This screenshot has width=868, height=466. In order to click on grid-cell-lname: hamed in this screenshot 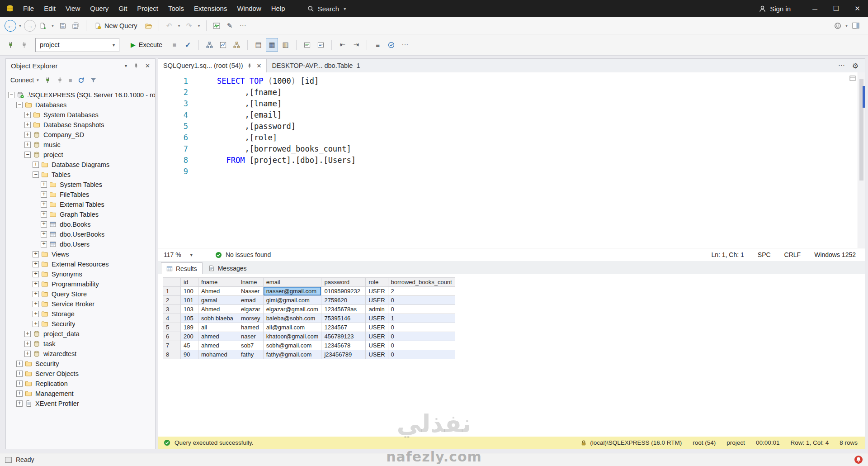, I will do `click(251, 328)`.